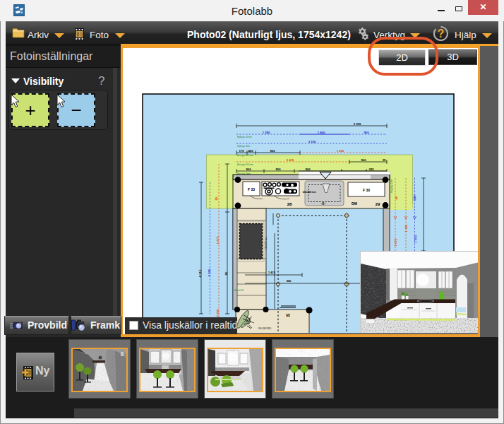 Image resolution: width=504 pixels, height=424 pixels. Describe the element at coordinates (354, 204) in the screenshot. I see `svg-text: DM` at that location.